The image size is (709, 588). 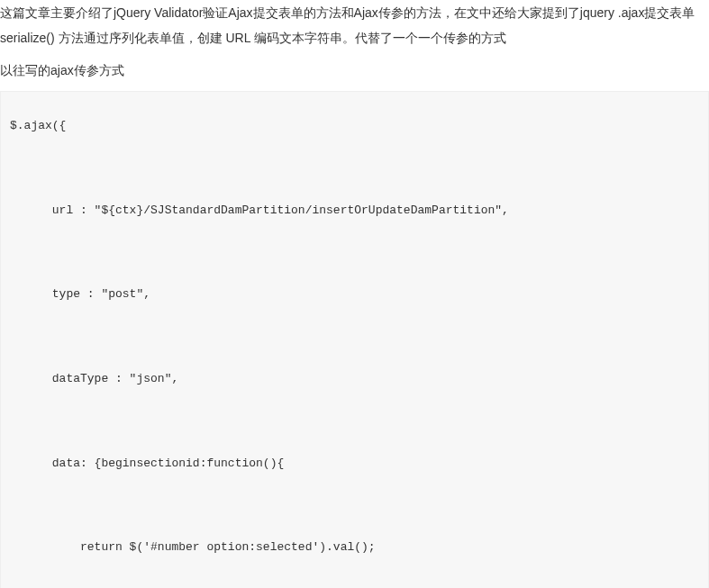 What do you see at coordinates (147, 463) in the screenshot?
I see `code-line: data: {beginsectionid:function(){` at bounding box center [147, 463].